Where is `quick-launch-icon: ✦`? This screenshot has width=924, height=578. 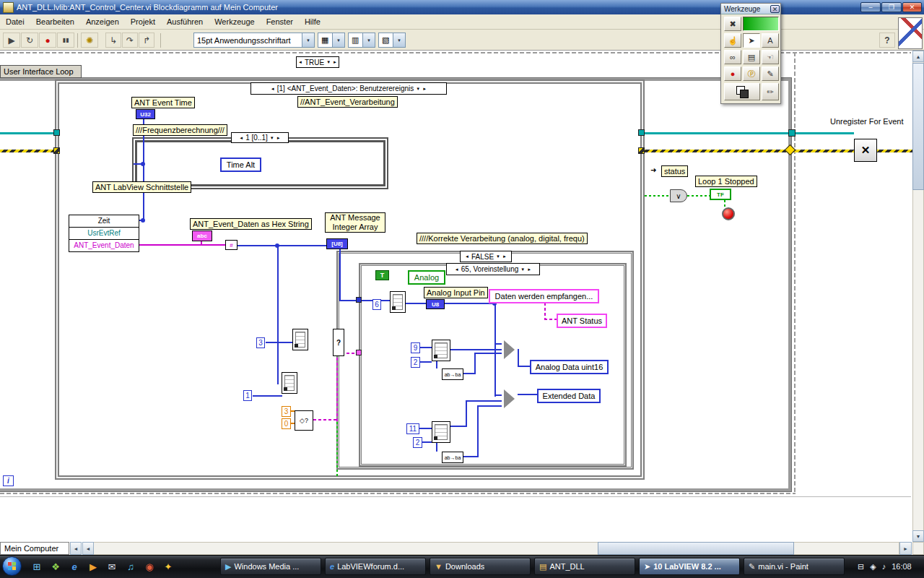
quick-launch-icon: ✦ is located at coordinates (168, 566).